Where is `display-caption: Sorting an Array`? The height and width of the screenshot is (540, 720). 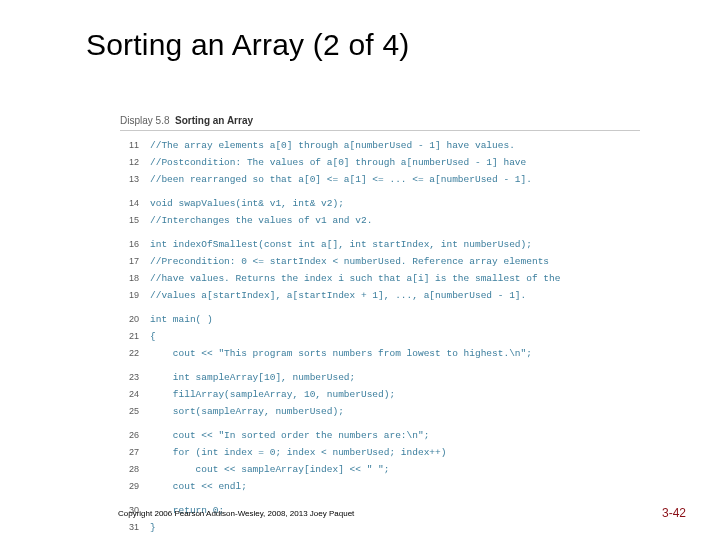 display-caption: Sorting an Array is located at coordinates (214, 120).